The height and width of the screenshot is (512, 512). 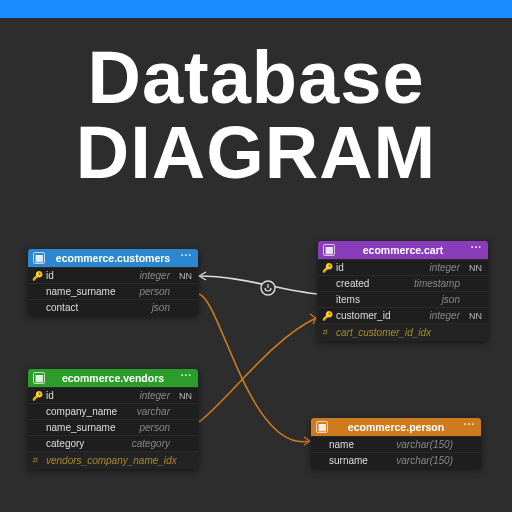 What do you see at coordinates (403, 299) in the screenshot?
I see `column-row: items json` at bounding box center [403, 299].